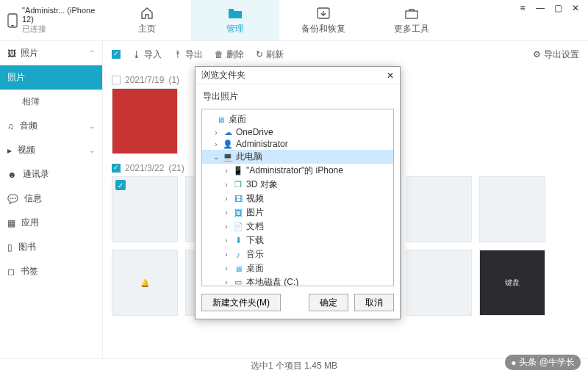  What do you see at coordinates (235, 21) in the screenshot?
I see `tab-manage: 管理` at bounding box center [235, 21].